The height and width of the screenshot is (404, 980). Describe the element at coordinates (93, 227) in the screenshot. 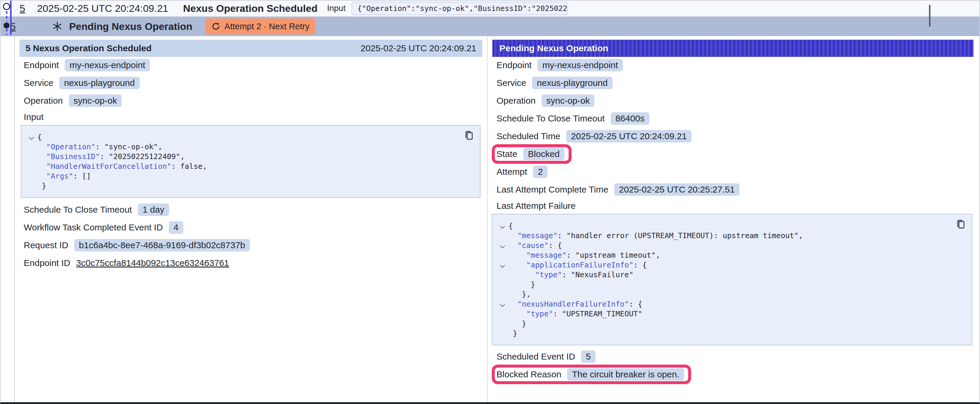

I see `field-label: Workflow Task Completed Event ID` at that location.